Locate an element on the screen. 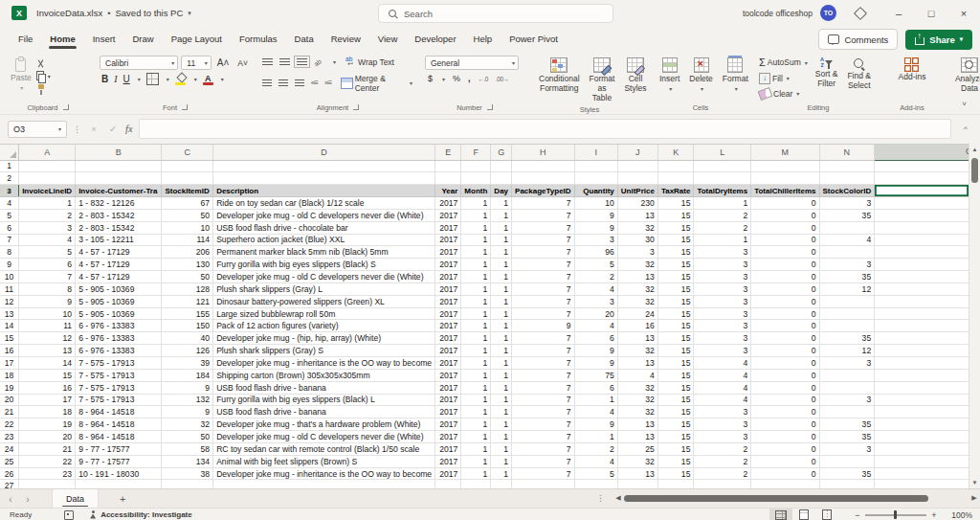 This screenshot has height=520, width=980. header-cell-Invoice-Customer-Tra: Invoice-Customer-Tra is located at coordinates (119, 192).